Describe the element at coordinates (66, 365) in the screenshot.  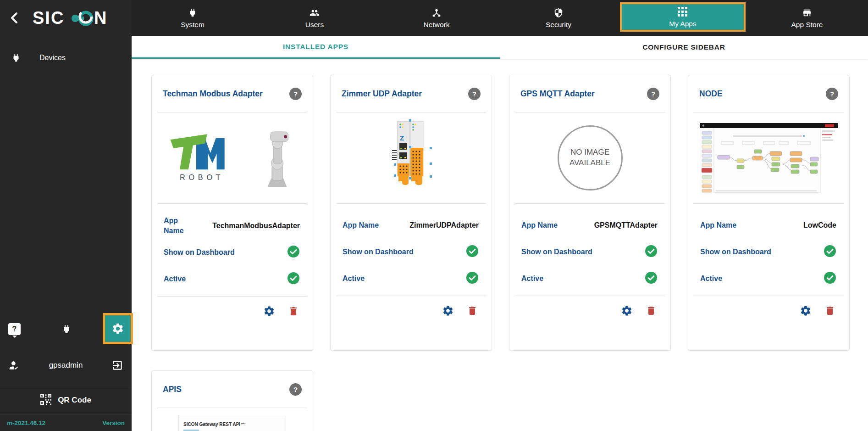
I see `username: gpsadmin` at that location.